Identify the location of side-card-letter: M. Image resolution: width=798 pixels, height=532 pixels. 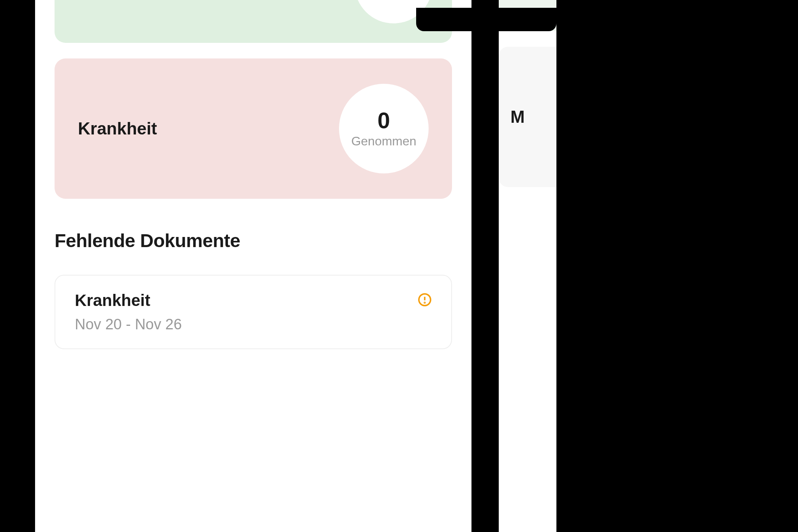
(517, 117).